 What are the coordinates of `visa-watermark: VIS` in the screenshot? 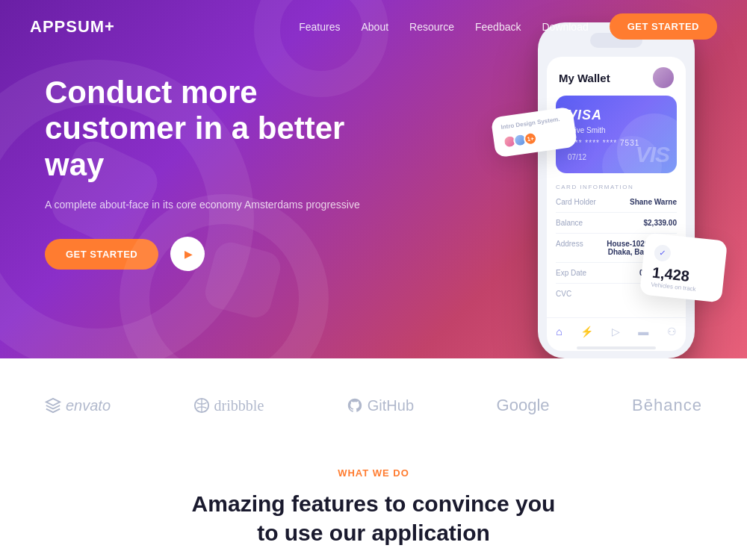 It's located at (653, 155).